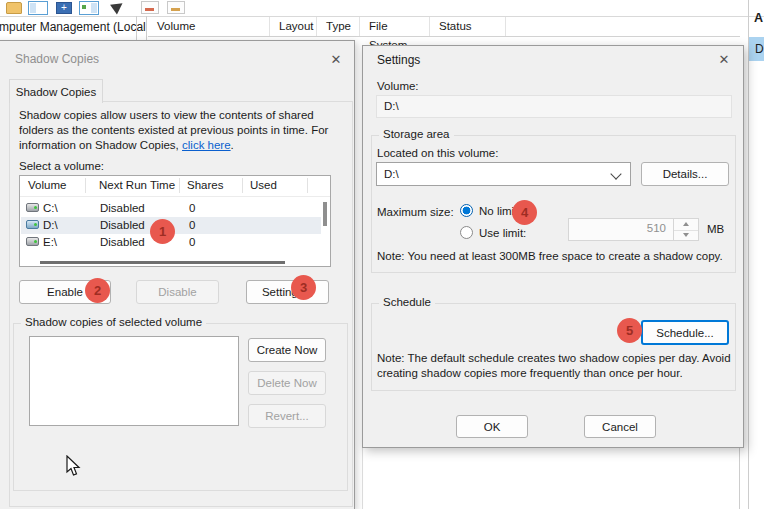  I want to click on ok-button: OK, so click(492, 426).